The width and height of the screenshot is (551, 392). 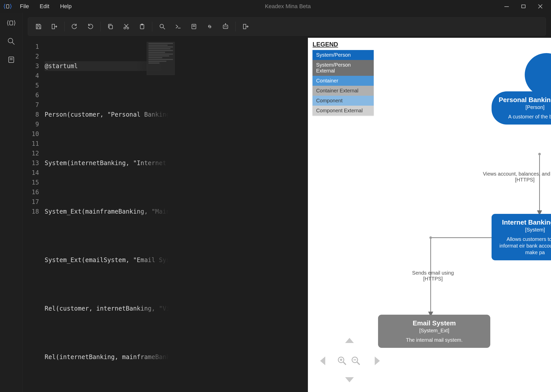 What do you see at coordinates (111, 260) in the screenshot?
I see `code-line: System_Ext(emailSystem, "Email System", …` at bounding box center [111, 260].